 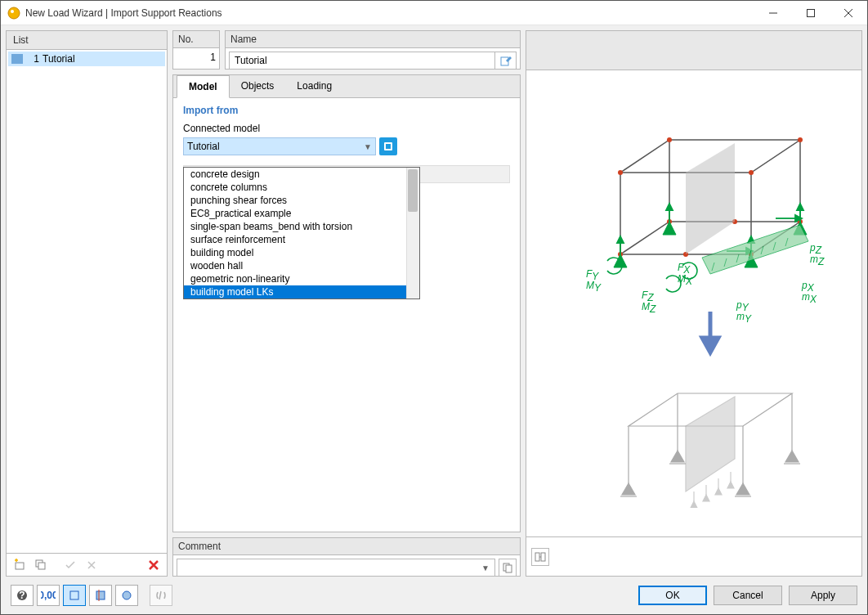 What do you see at coordinates (540, 557) in the screenshot?
I see `transfer-button` at bounding box center [540, 557].